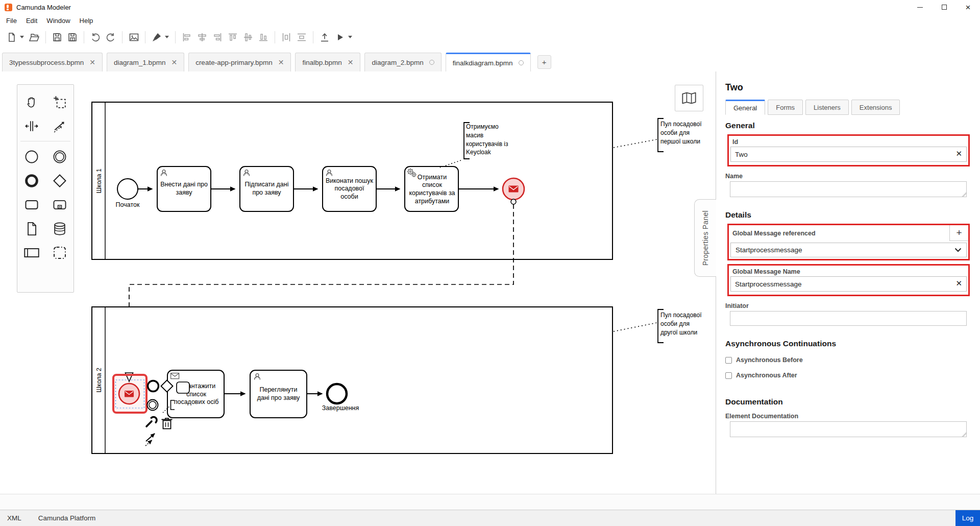  I want to click on create-start-event, so click(32, 156).